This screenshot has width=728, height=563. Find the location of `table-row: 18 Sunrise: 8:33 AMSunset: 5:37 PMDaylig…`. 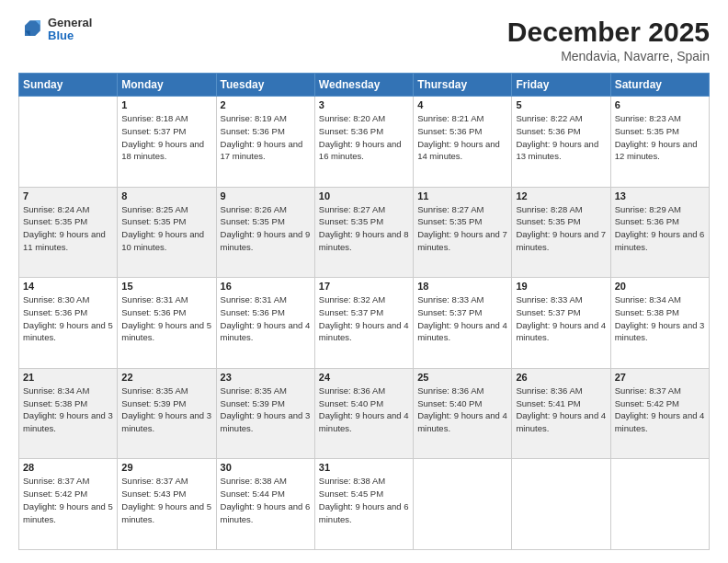

table-row: 18 Sunrise: 8:33 AMSunset: 5:37 PMDaylig… is located at coordinates (463, 324).